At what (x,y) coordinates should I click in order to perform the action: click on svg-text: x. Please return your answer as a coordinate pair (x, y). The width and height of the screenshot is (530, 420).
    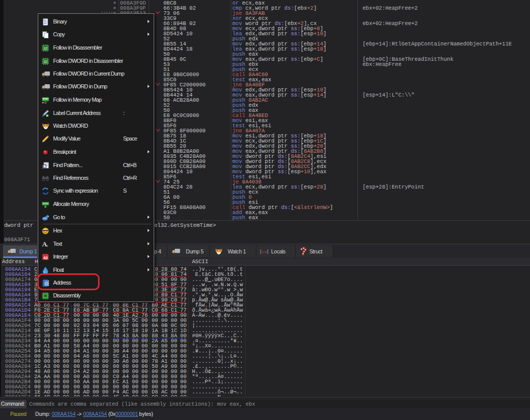
    Looking at the image, I should click on (262, 251).